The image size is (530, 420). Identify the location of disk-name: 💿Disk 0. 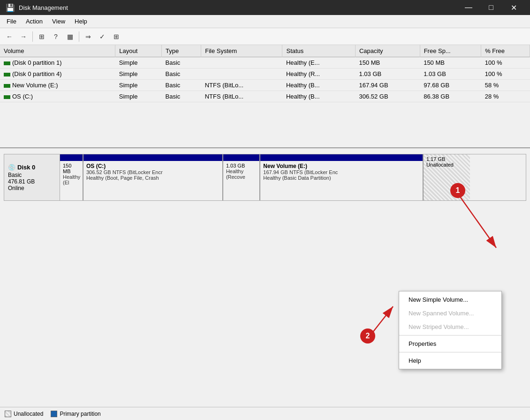
(32, 167).